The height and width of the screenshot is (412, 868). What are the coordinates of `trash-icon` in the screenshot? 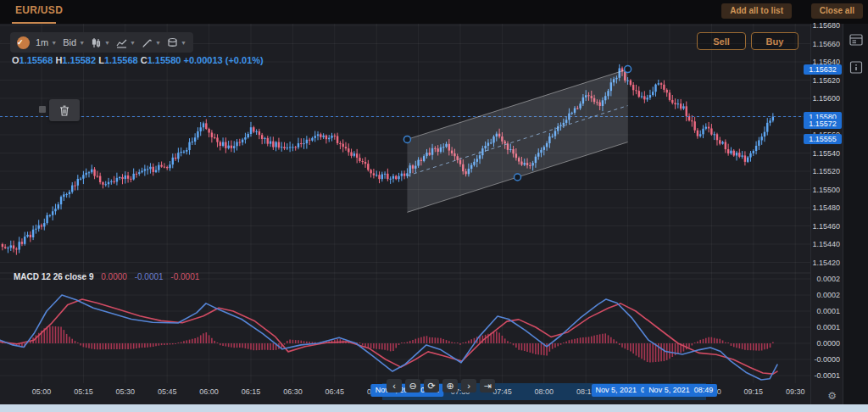 It's located at (64, 110).